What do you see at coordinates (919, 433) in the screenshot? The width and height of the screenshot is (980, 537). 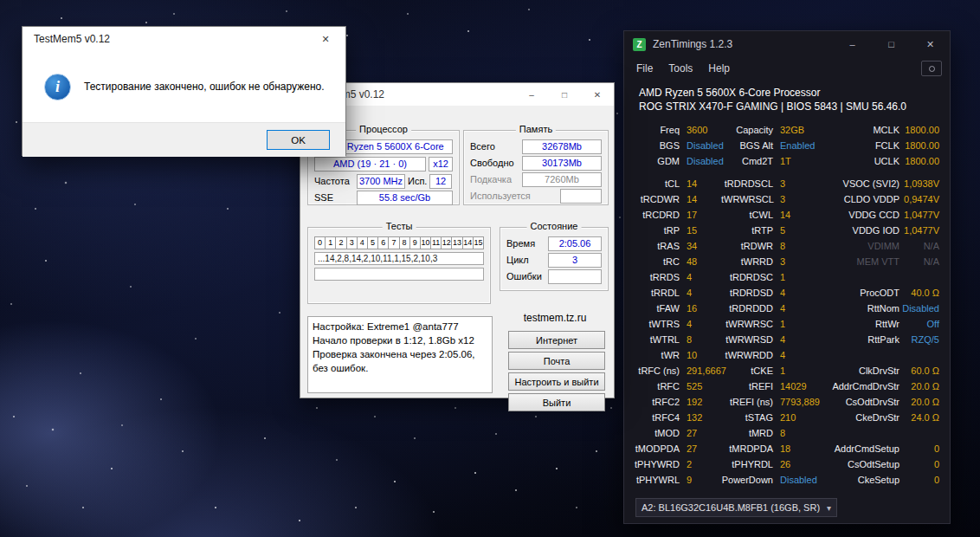 I see `timing-value` at bounding box center [919, 433].